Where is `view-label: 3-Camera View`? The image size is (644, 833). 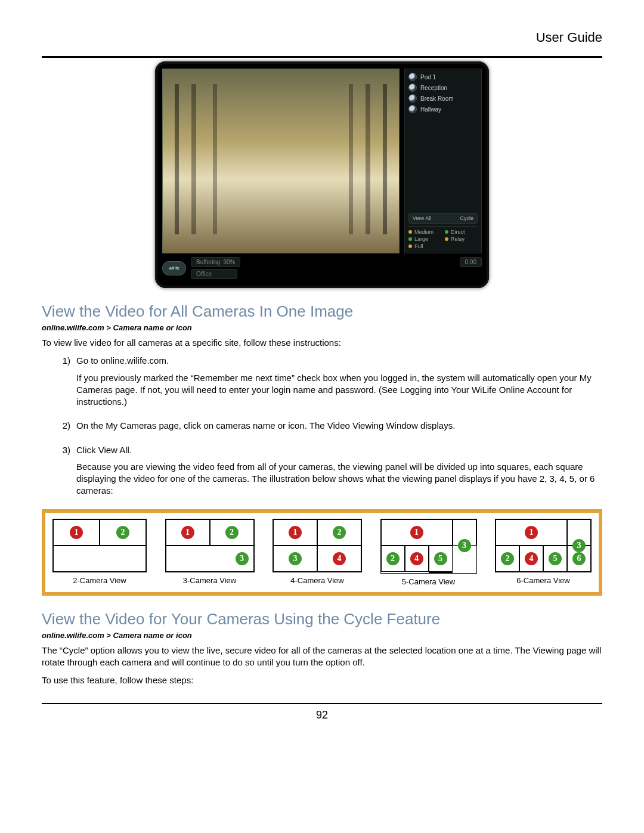 view-label: 3-Camera View is located at coordinates (210, 581).